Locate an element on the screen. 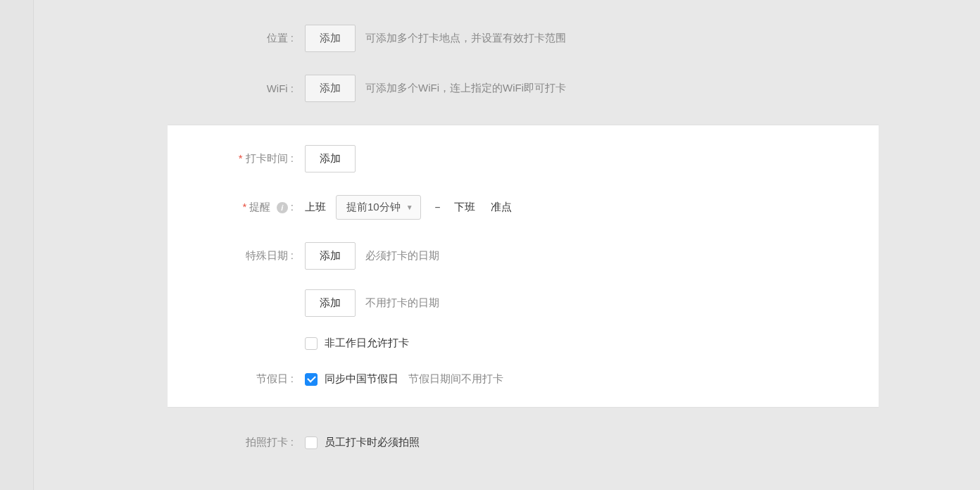  hint-not-date: 不用打卡的日期 is located at coordinates (403, 303).